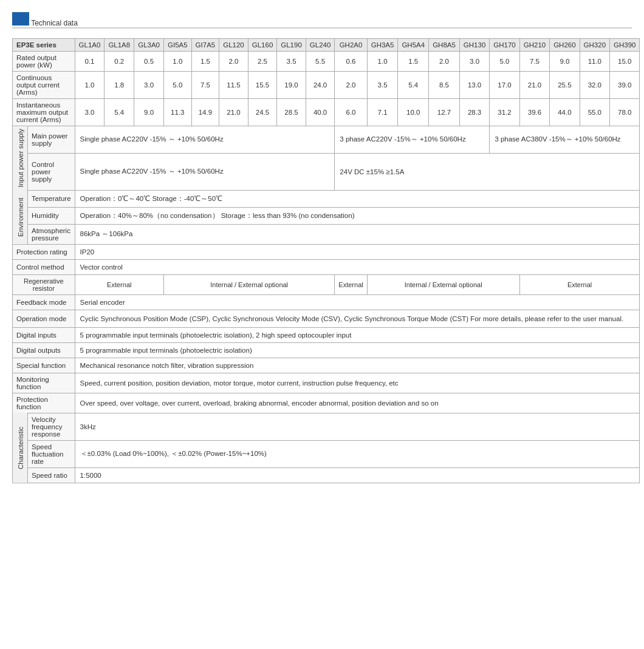 This screenshot has width=644, height=649. What do you see at coordinates (234, 85) in the screenshot?
I see `cont-5: 11.5` at bounding box center [234, 85].